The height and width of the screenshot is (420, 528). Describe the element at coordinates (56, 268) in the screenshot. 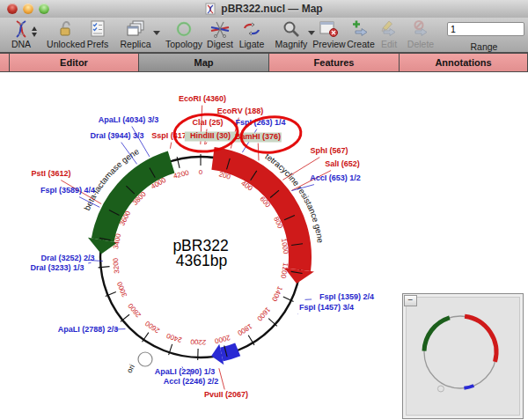

I see `enzyme-label: DraI (3233) 1/3` at that location.